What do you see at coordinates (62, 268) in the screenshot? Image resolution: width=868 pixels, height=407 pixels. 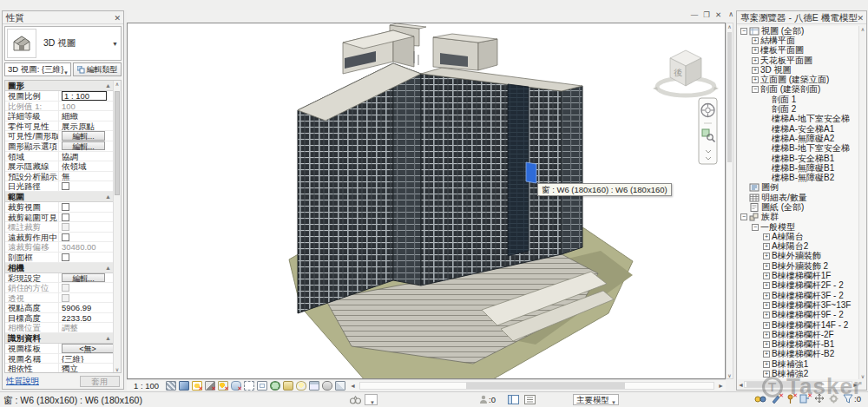 I see `section-header: 相機▲` at bounding box center [62, 268].